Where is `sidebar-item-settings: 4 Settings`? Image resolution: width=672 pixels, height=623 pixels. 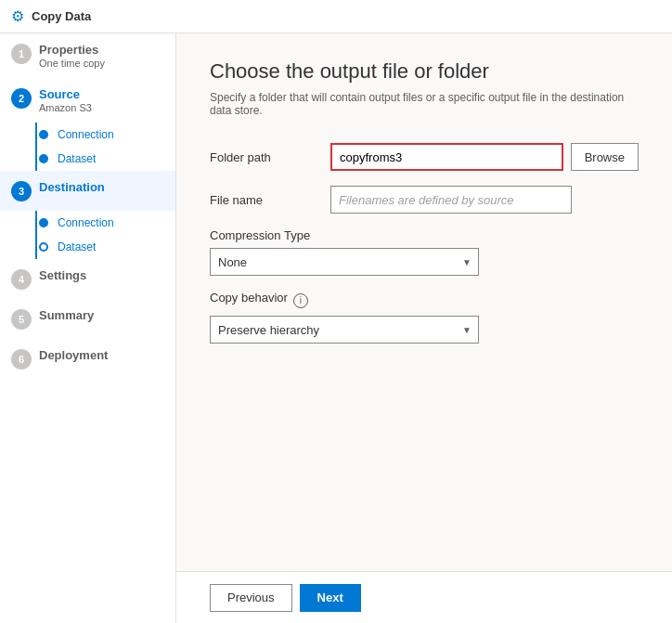
sidebar-item-settings: 4 Settings is located at coordinates (87, 279).